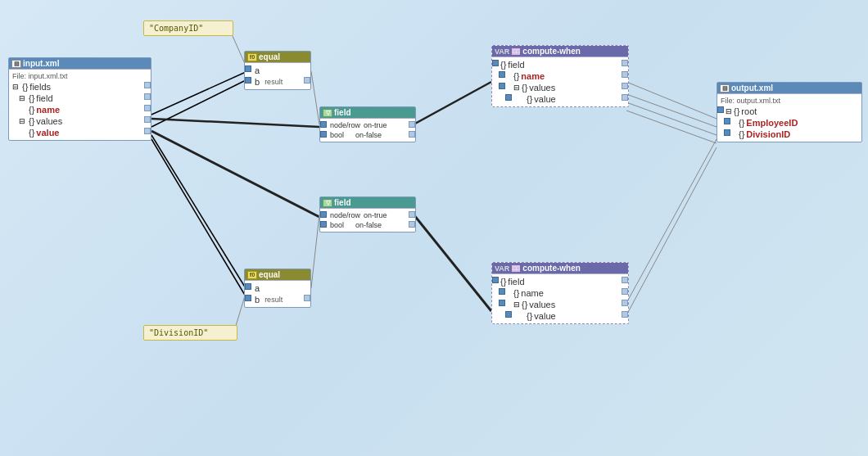  I want to click on field-filter-bottom-icon: ▽, so click(328, 203).